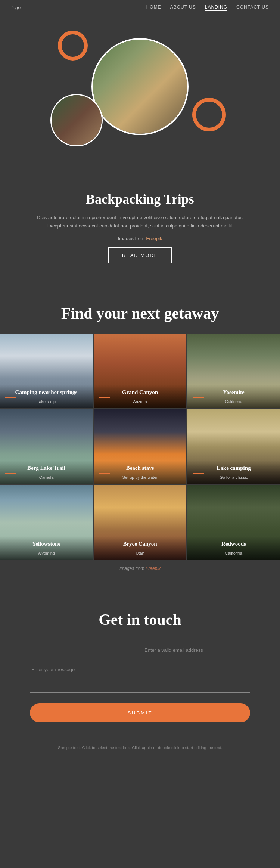 The image size is (280, 868). What do you see at coordinates (196, 650) in the screenshot?
I see `email-input` at bounding box center [196, 650].